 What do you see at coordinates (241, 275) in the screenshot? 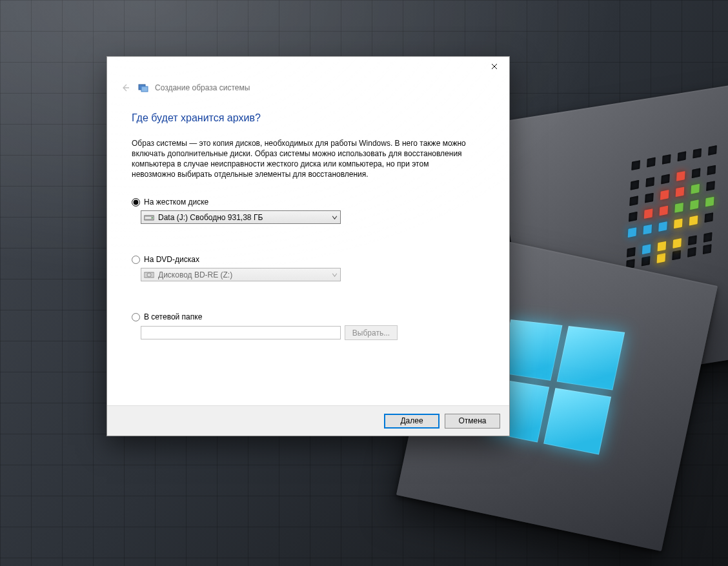
I see `dvd-drive-combo: Дисковод BD-RE (Z:)` at bounding box center [241, 275].